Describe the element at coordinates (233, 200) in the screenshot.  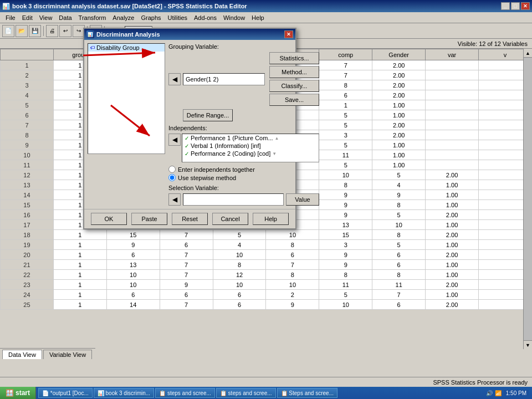
I see `selection-variable-input` at that location.